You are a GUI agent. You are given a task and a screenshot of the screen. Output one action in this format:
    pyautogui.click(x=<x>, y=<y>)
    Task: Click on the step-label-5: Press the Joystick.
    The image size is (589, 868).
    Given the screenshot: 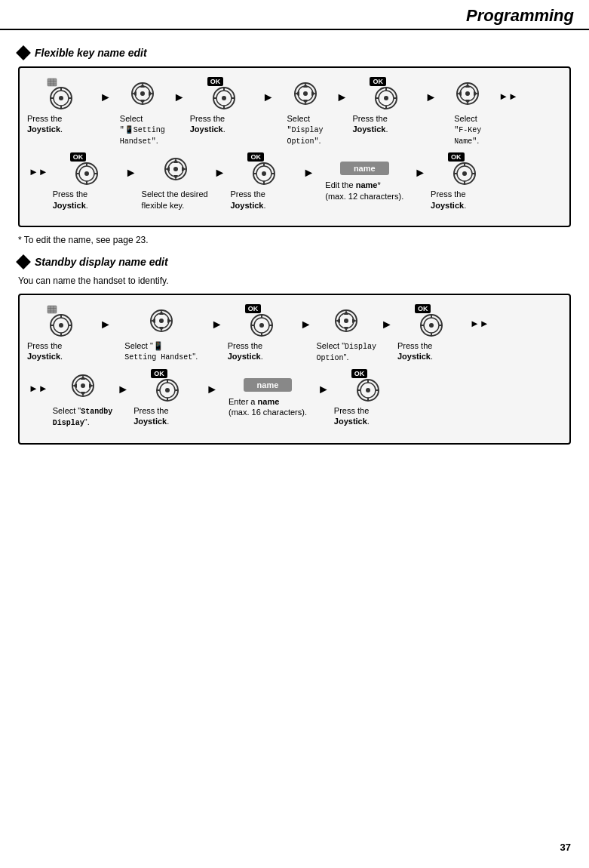 What is the action you would take?
    pyautogui.click(x=386, y=124)
    